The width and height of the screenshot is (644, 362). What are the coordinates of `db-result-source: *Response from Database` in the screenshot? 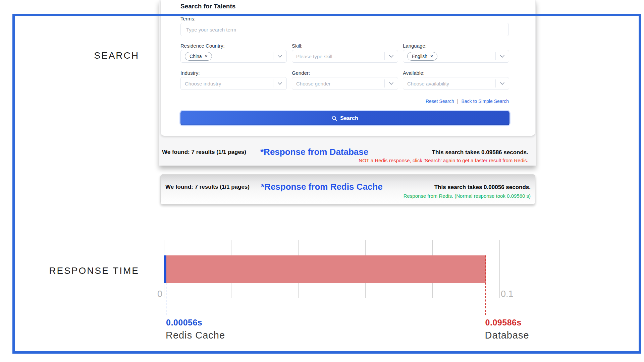 It's located at (314, 152).